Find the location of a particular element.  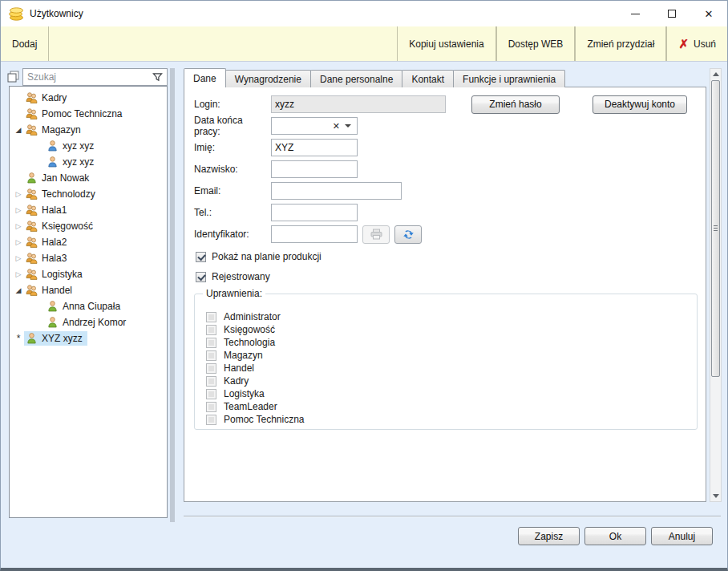

phone-field is located at coordinates (314, 213).